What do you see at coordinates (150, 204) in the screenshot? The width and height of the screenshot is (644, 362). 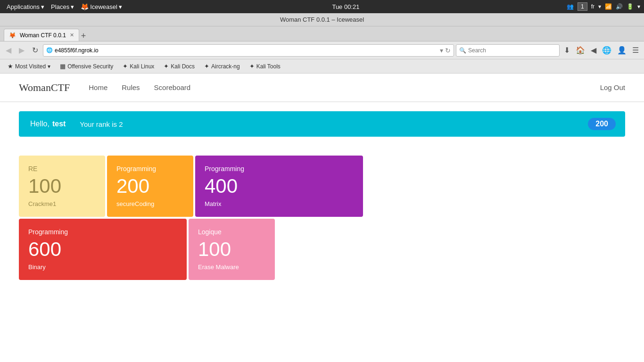 I see `card-prog200-name: secureCoding` at bounding box center [150, 204].